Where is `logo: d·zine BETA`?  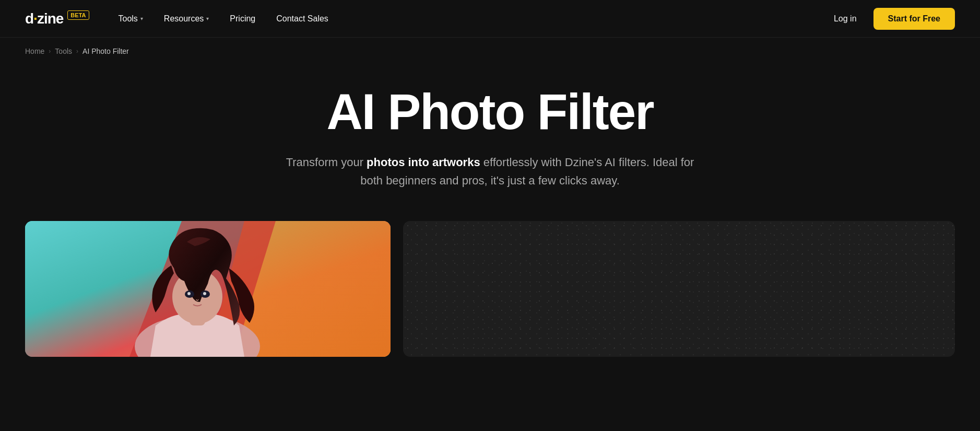 logo: d·zine BETA is located at coordinates (57, 19).